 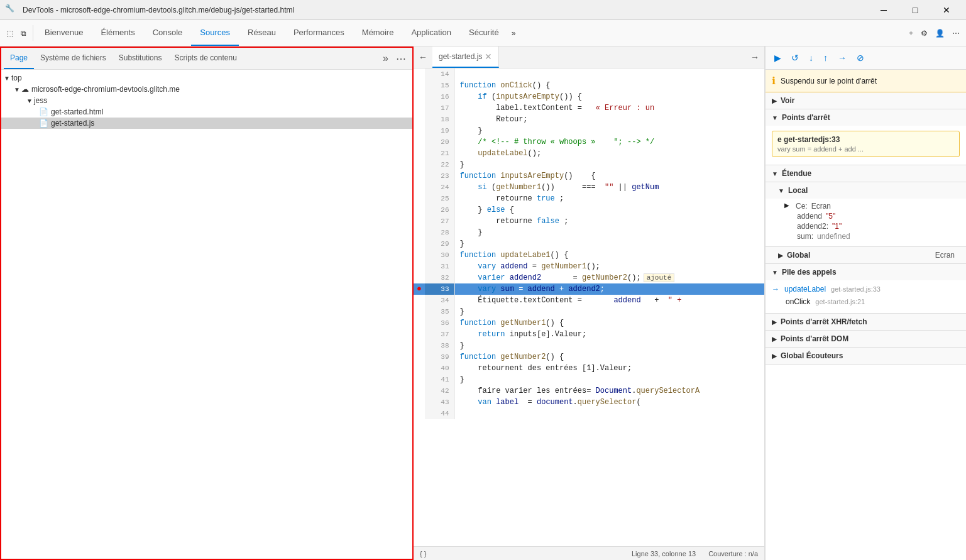 I want to click on editor-nav-back: ←, so click(x=423, y=57).